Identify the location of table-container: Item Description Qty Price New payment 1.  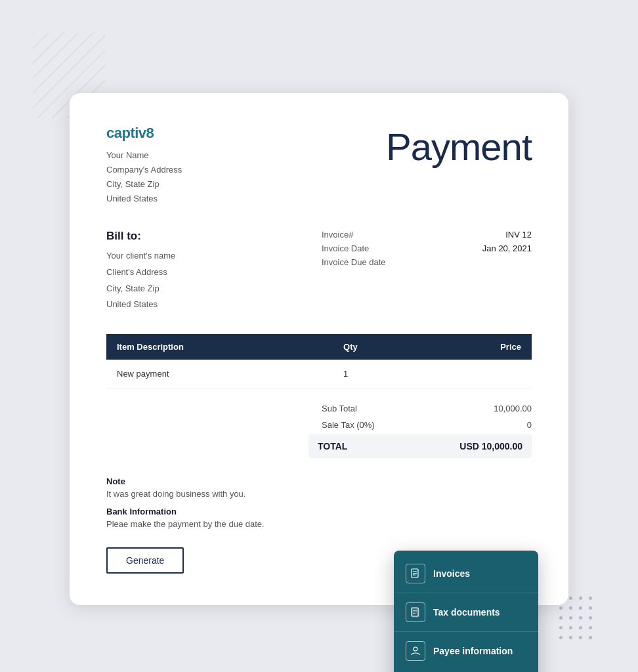
(319, 361).